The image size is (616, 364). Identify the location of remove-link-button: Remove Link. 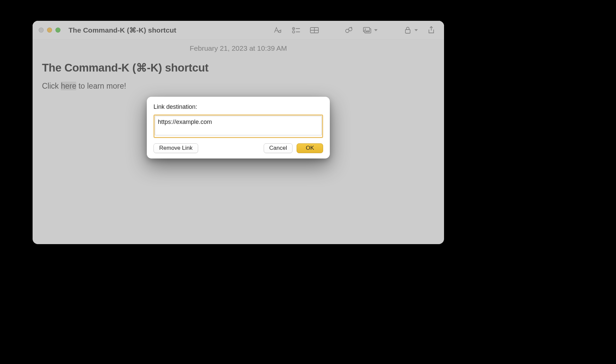
(176, 148).